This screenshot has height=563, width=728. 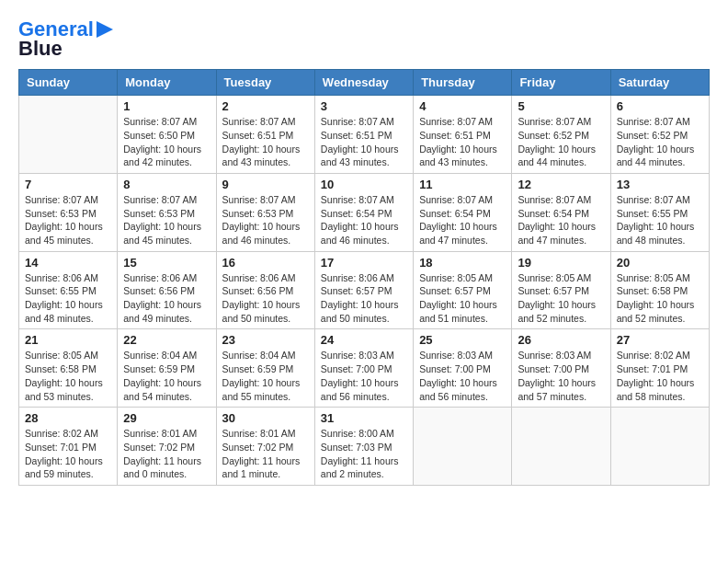 What do you see at coordinates (462, 107) in the screenshot?
I see `day-number: 4` at bounding box center [462, 107].